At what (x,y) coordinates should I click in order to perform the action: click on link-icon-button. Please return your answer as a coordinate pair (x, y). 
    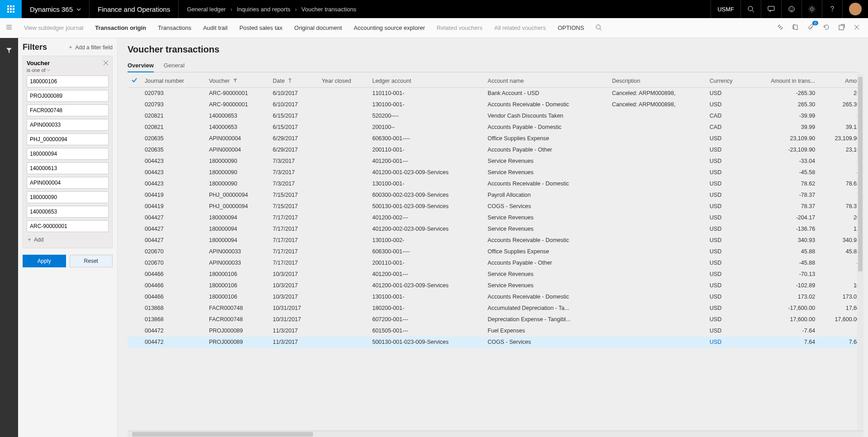
    Looking at the image, I should click on (780, 28).